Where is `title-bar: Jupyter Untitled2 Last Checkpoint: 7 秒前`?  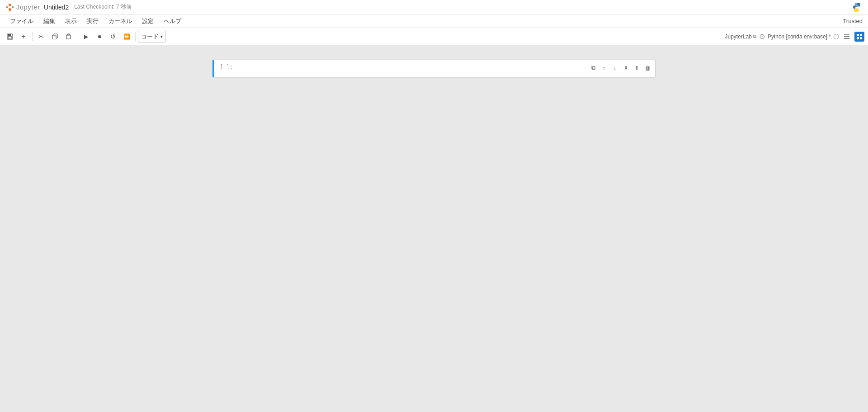
title-bar: Jupyter Untitled2 Last Checkpoint: 7 秒前 is located at coordinates (434, 7).